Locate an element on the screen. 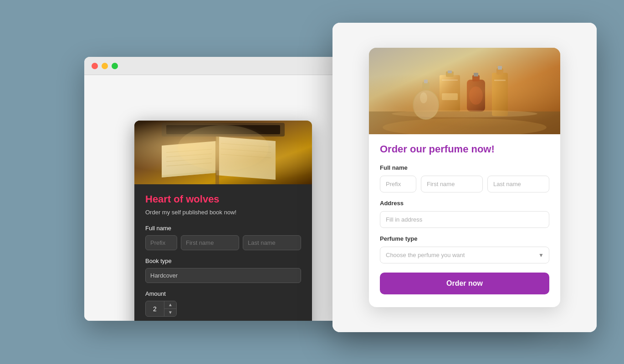 The image size is (624, 364). close-dot is located at coordinates (95, 66).